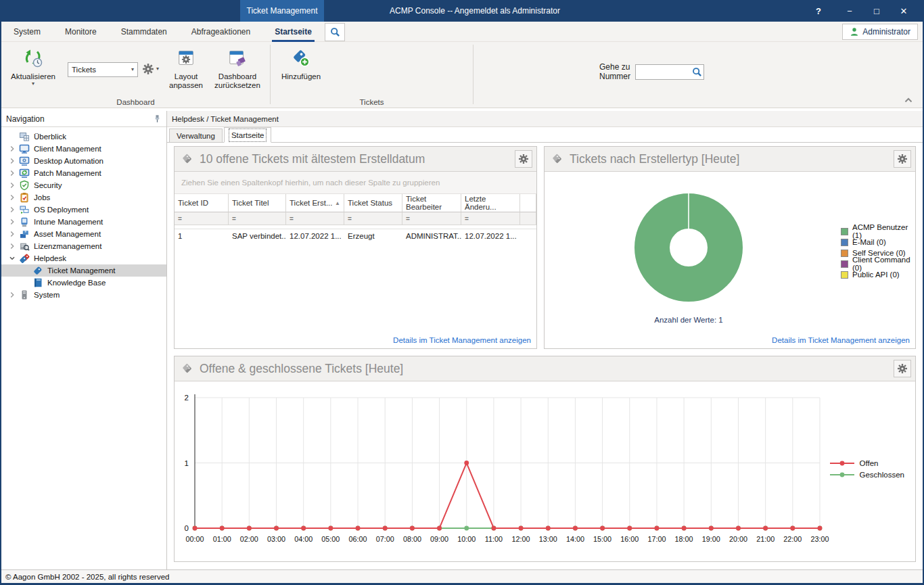 This screenshot has height=585, width=924. I want to click on menu-item-system: System, so click(27, 32).